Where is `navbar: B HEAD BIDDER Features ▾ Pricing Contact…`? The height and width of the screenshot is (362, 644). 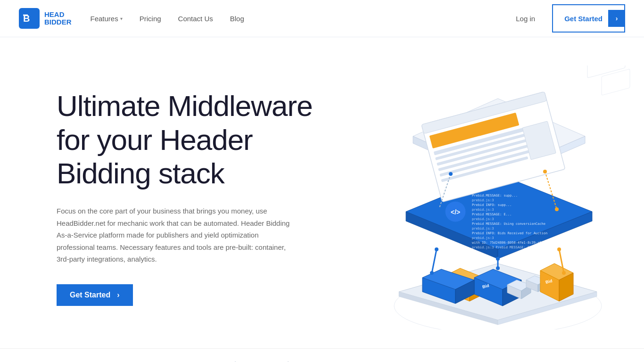 navbar: B HEAD BIDDER Features ▾ Pricing Contact… is located at coordinates (322, 19).